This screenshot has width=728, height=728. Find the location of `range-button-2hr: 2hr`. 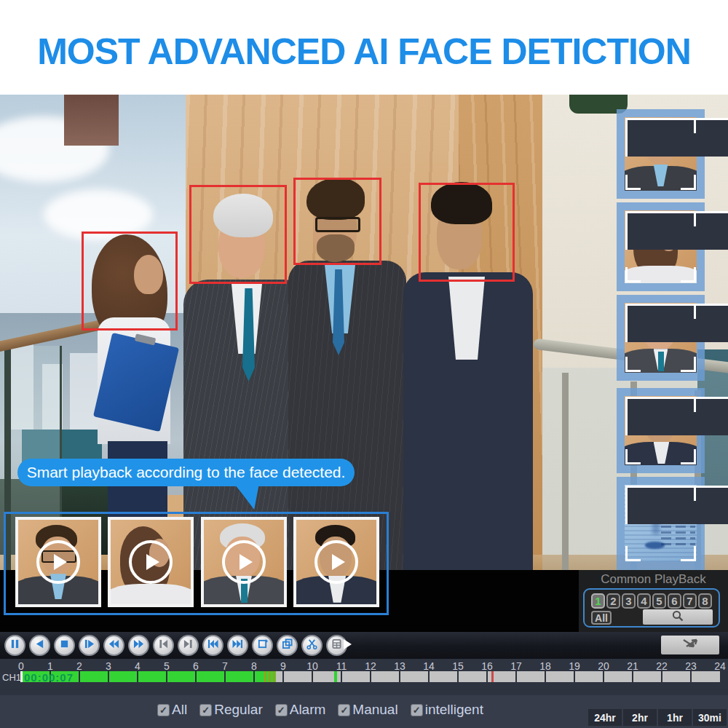

range-button-2hr: 2hr is located at coordinates (640, 718).